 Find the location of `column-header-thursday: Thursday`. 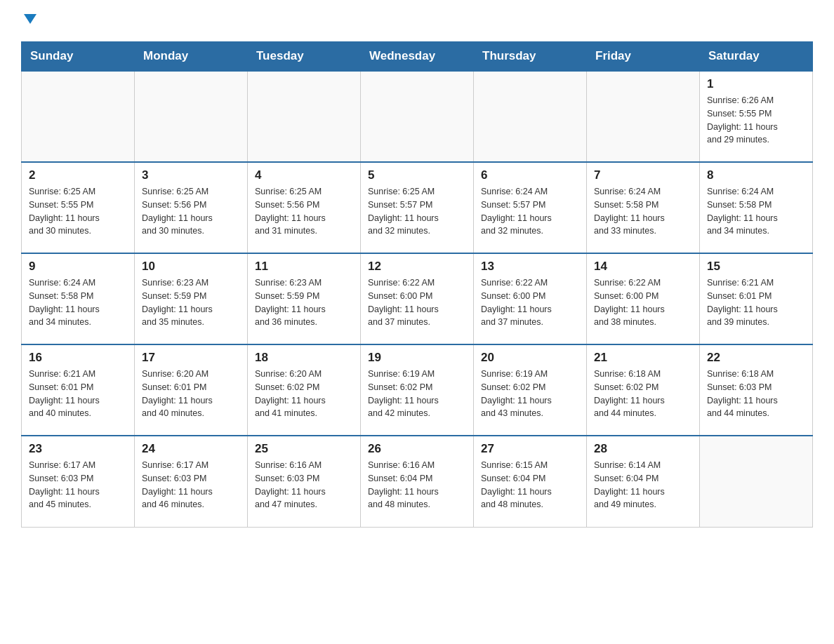

column-header-thursday: Thursday is located at coordinates (531, 57).